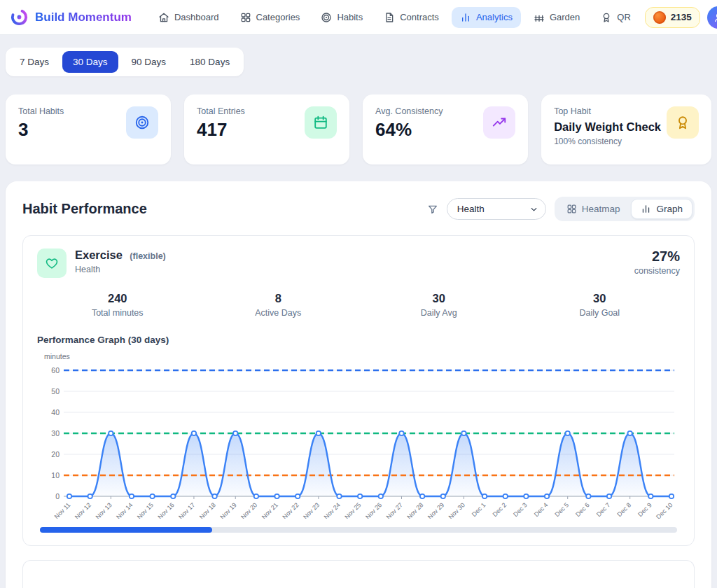 The width and height of the screenshot is (717, 588). Describe the element at coordinates (147, 256) in the screenshot. I see `habit-type: (flexible)` at that location.